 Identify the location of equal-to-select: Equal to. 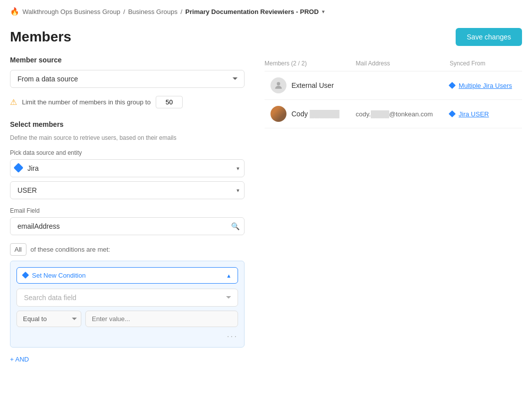
(49, 319).